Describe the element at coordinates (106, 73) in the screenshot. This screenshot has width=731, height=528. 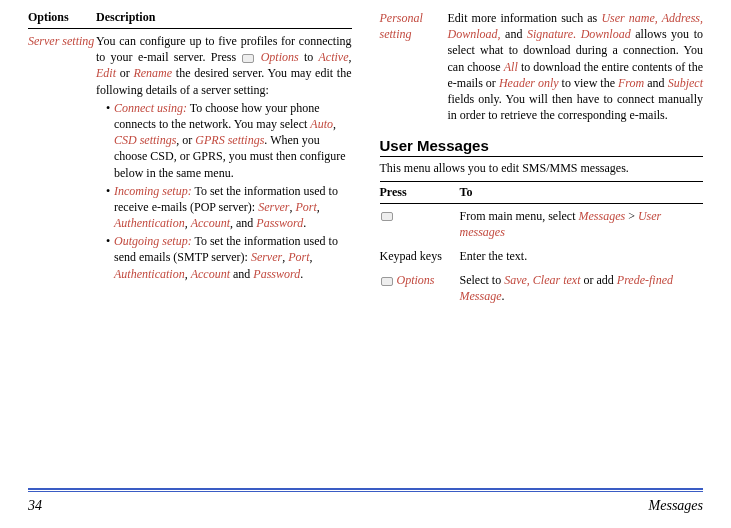
I see `edit-link: Edit` at that location.